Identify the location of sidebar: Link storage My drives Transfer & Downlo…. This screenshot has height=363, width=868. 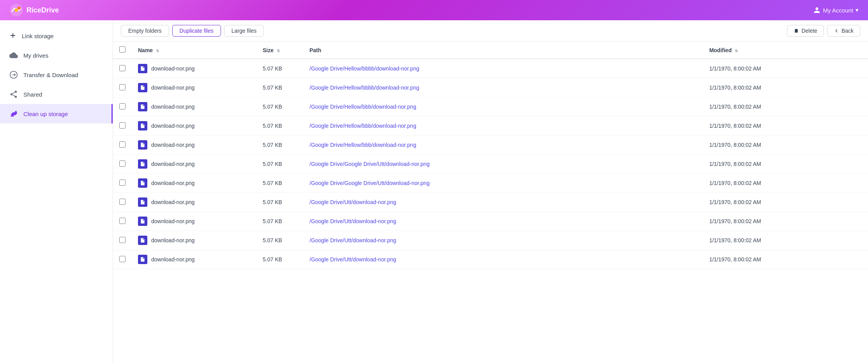
(57, 192).